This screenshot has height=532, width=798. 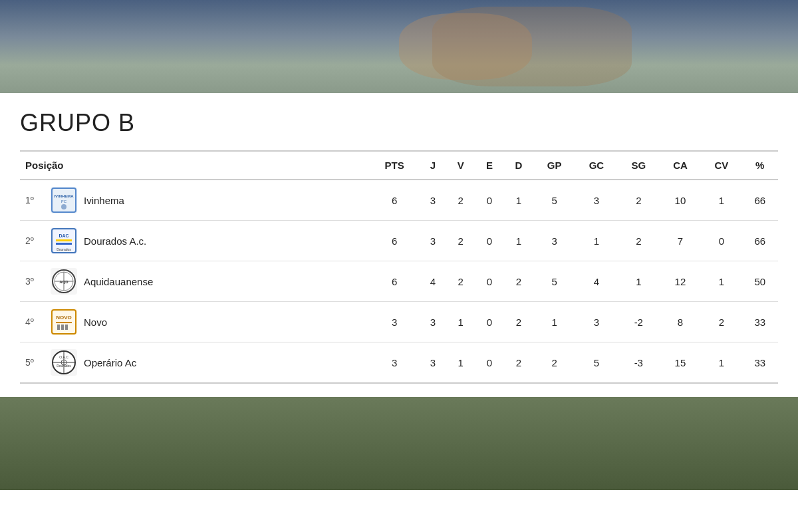 What do you see at coordinates (681, 363) in the screenshot?
I see `ca-cell: 15` at bounding box center [681, 363].